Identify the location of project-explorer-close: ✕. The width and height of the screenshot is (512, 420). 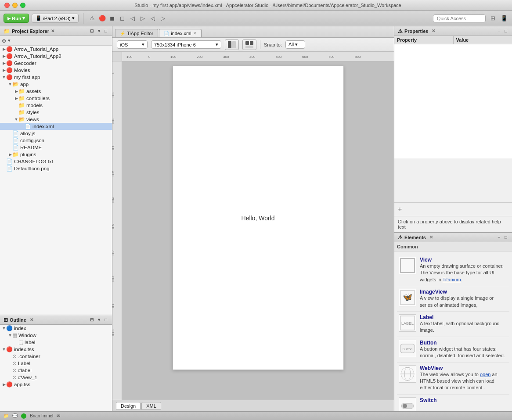
(53, 31).